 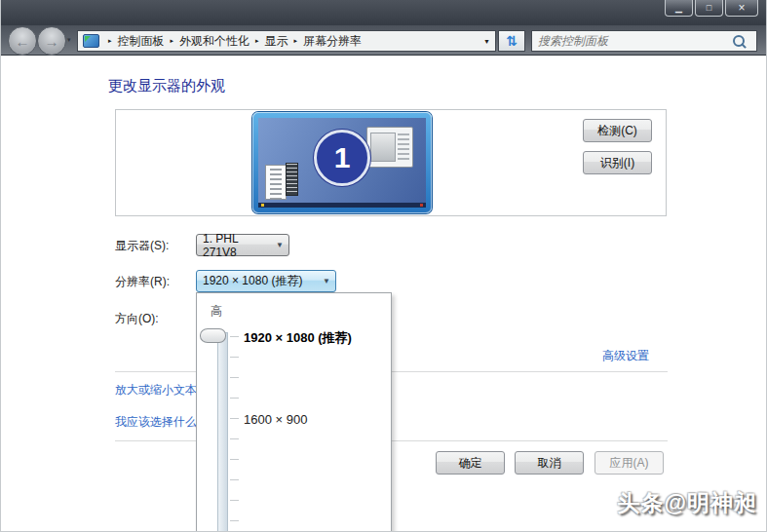 What do you see at coordinates (618, 131) in the screenshot?
I see `detect-button: 检测(C)` at bounding box center [618, 131].